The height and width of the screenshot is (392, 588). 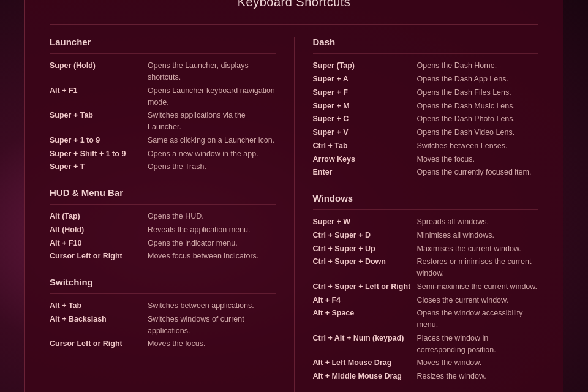 What do you see at coordinates (294, 5) in the screenshot?
I see `card-title: Keyboard Shortcuts` at bounding box center [294, 5].